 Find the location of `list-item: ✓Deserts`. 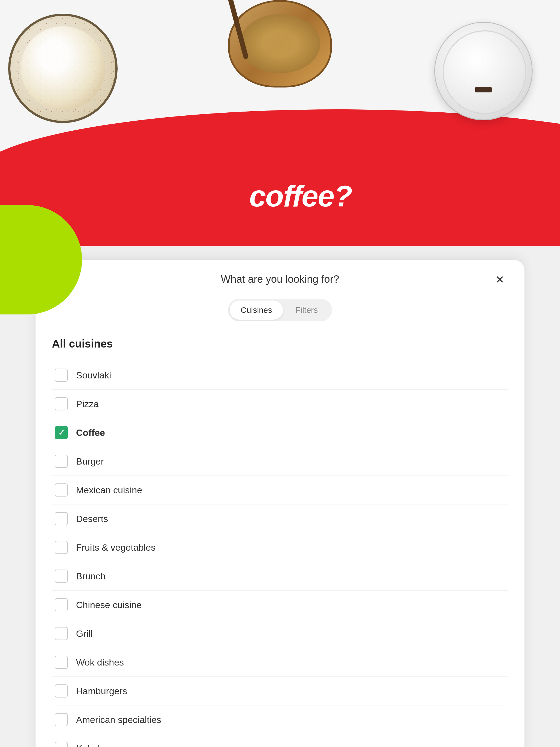

list-item: ✓Deserts is located at coordinates (280, 519).